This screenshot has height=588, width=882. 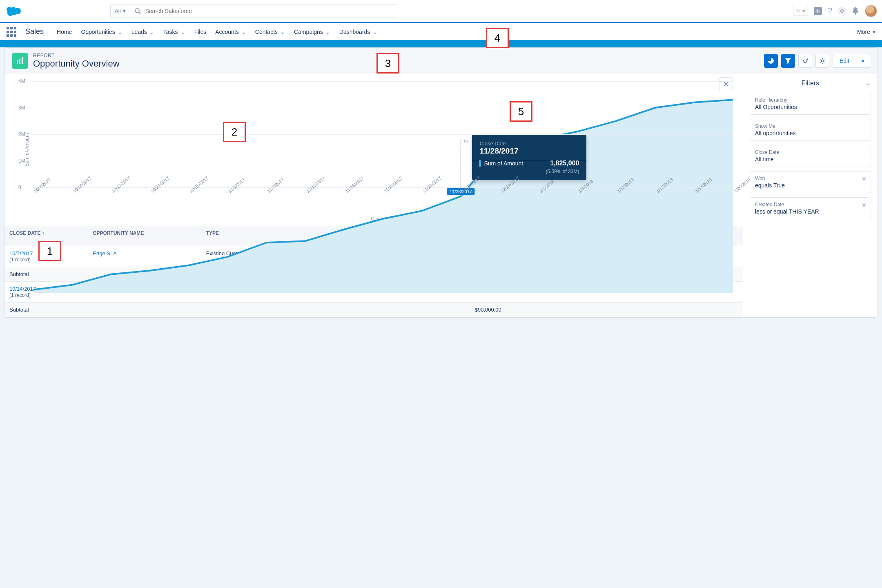 What do you see at coordinates (174, 32) in the screenshot?
I see `nav-tasks: Tasks⌄` at bounding box center [174, 32].